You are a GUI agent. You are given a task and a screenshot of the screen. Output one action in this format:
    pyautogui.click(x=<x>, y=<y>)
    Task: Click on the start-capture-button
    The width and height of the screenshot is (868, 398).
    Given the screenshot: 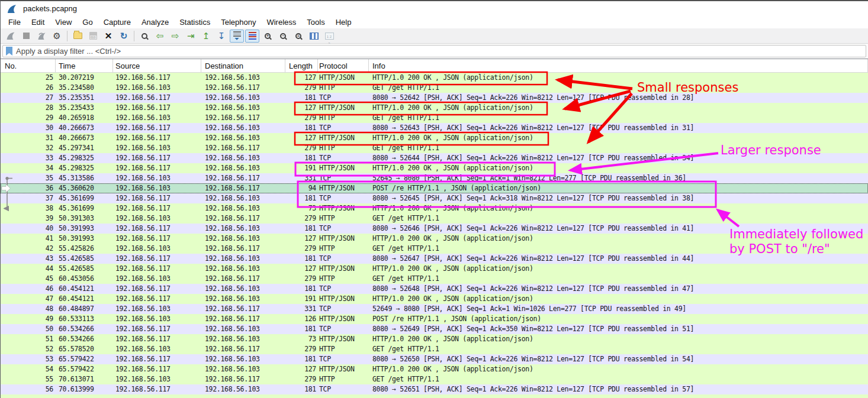 What is the action you would take?
    pyautogui.click(x=11, y=36)
    